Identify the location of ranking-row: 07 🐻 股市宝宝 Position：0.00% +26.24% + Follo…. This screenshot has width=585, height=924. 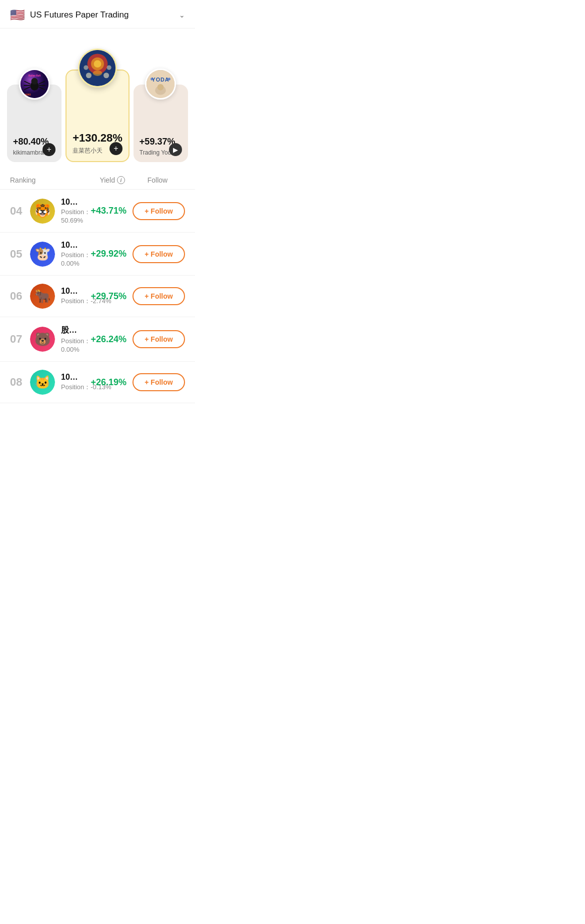
(98, 339).